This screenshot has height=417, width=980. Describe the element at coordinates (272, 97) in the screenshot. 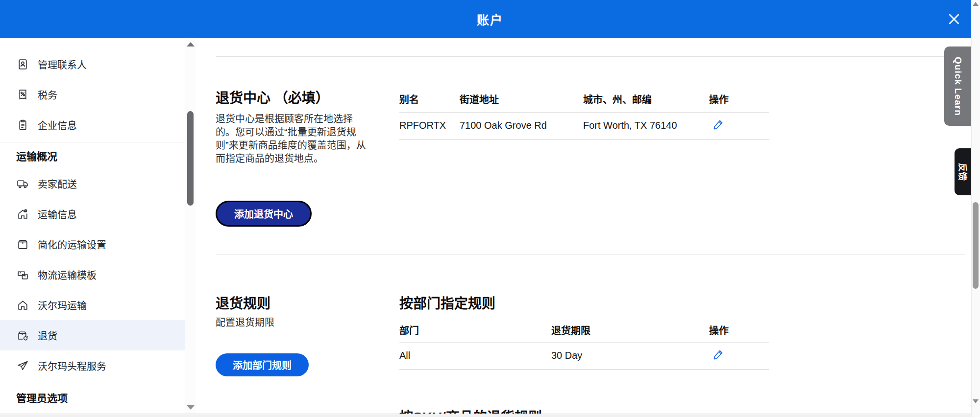

I see `return-center-title: 退货中心 （必填）` at that location.